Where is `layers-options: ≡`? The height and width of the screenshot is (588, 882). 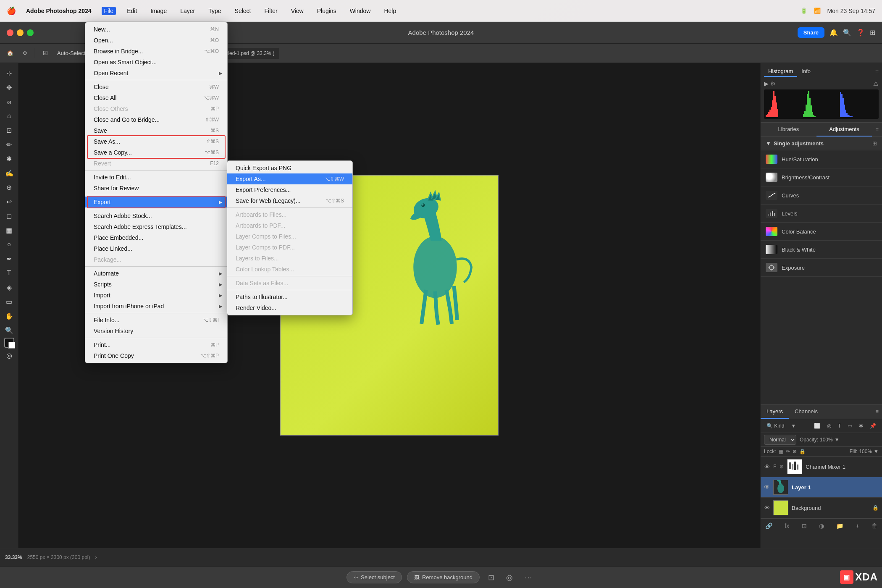
layers-options: ≡ is located at coordinates (877, 412).